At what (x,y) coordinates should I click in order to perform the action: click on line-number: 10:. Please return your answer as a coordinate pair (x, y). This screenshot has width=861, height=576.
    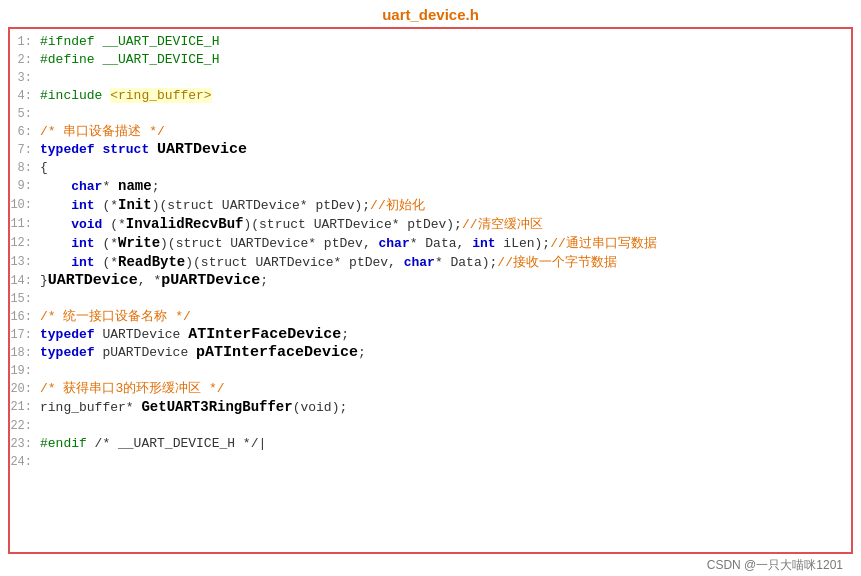
    Looking at the image, I should click on (24, 206).